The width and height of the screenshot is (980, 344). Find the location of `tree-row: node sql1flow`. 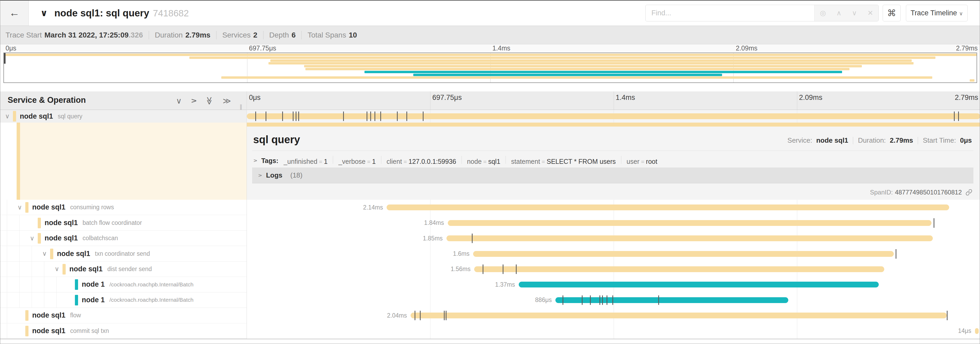

tree-row: node sql1flow is located at coordinates (124, 315).